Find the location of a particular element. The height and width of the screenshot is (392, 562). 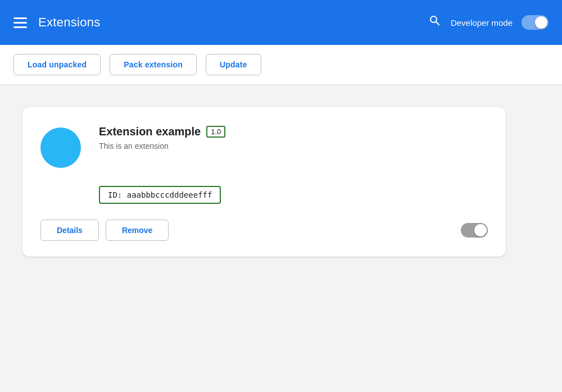

menu-icon is located at coordinates (20, 22).